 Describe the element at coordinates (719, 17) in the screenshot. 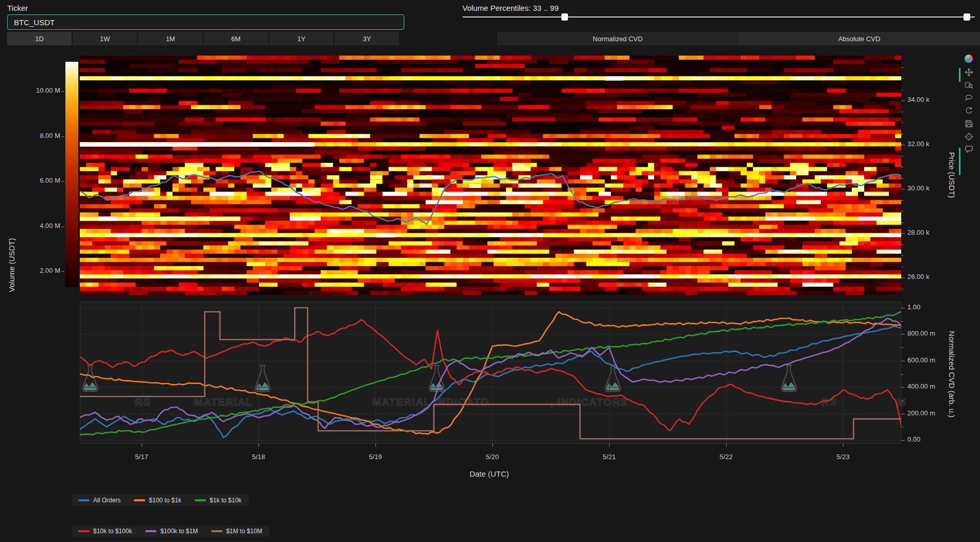

I see `volume-percentiles-slider` at that location.